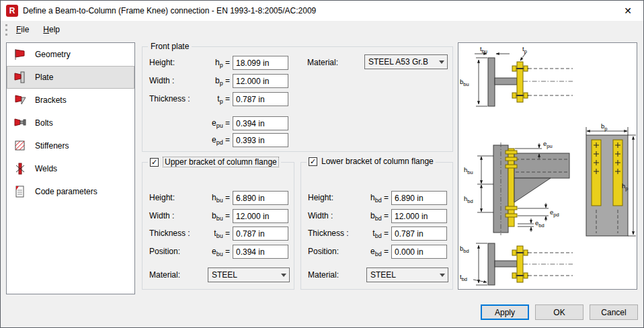 This screenshot has width=644, height=328. Describe the element at coordinates (313, 161) in the screenshot. I see `lower-bracket-checkbox: ✓` at that location.